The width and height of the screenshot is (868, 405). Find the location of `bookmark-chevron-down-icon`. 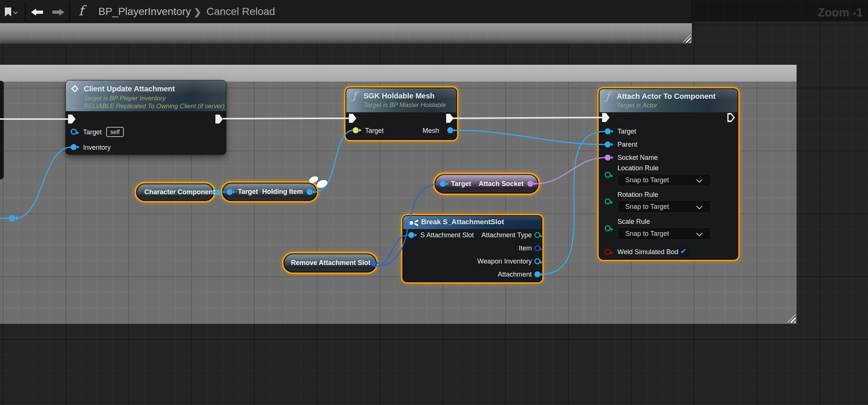

bookmark-chevron-down-icon is located at coordinates (16, 12).